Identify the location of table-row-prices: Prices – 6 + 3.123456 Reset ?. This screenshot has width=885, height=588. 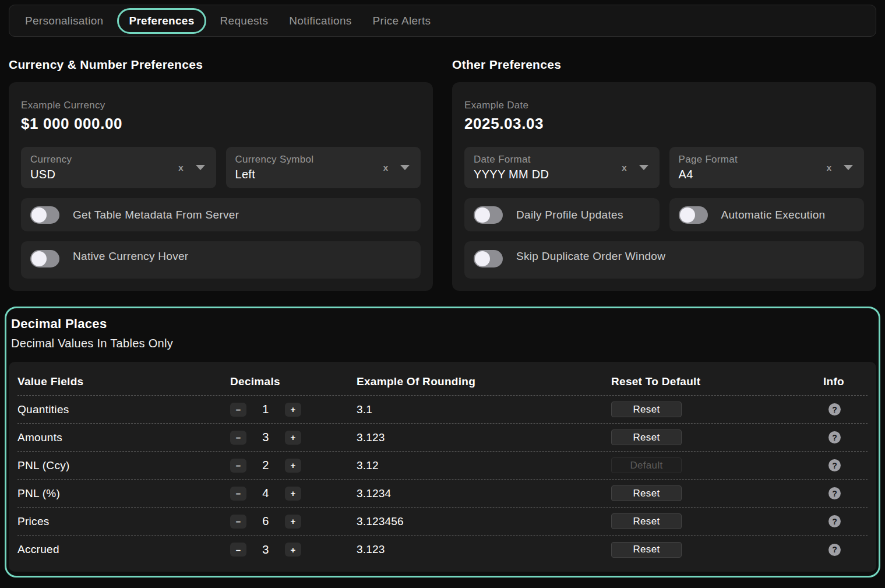
(443, 522).